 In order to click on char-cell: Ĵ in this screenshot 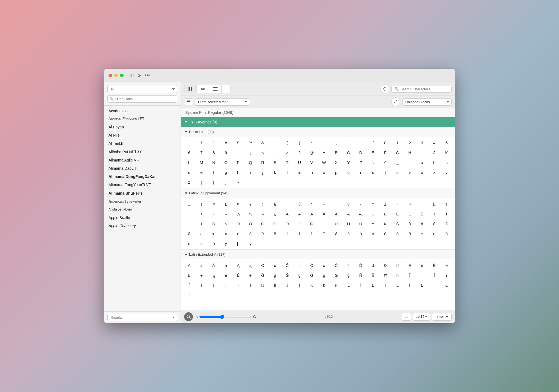, I will do `click(287, 285)`.